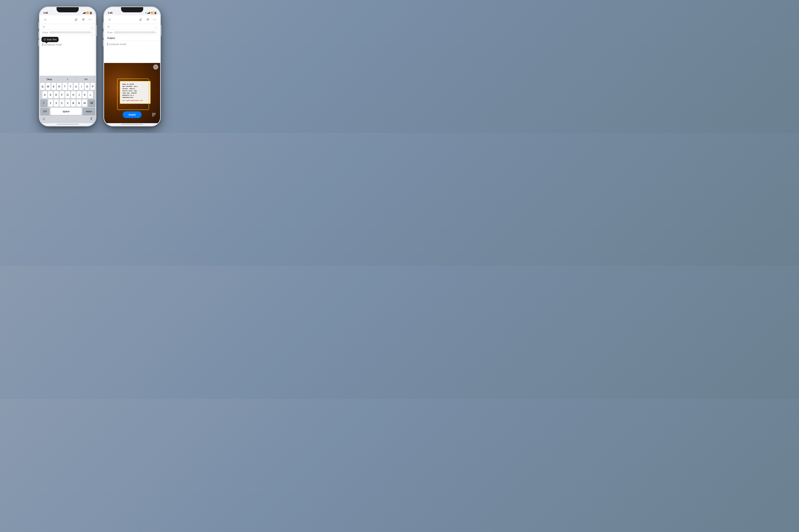 This screenshot has height=532, width=799. Describe the element at coordinates (68, 87) in the screenshot. I see `key-row-1: Q W E R T Y U I O P` at that location.